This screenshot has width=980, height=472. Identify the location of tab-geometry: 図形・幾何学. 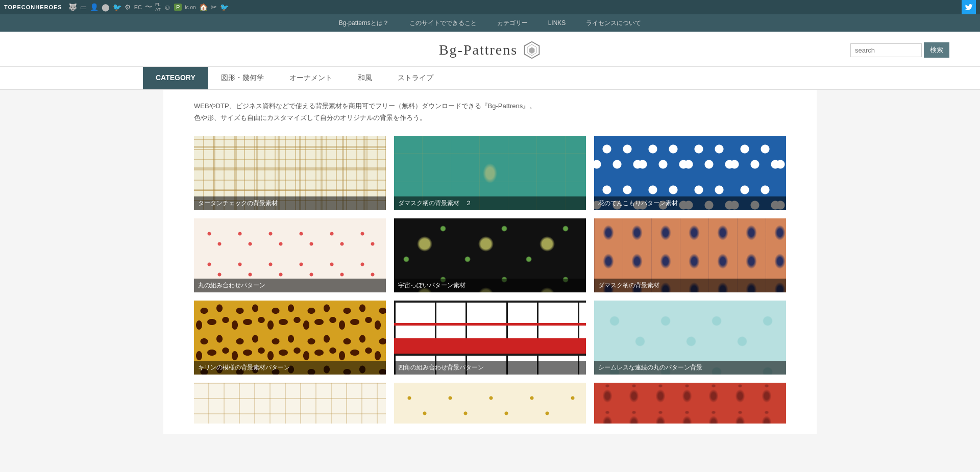
(242, 78).